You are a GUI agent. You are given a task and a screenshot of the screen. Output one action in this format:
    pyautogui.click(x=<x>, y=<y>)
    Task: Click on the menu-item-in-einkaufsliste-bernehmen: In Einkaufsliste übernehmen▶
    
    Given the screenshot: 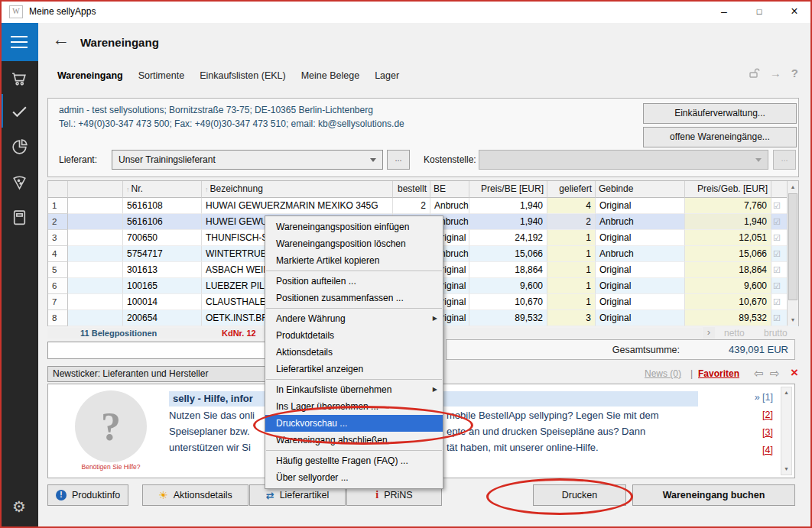 What is the action you would take?
    pyautogui.click(x=354, y=390)
    